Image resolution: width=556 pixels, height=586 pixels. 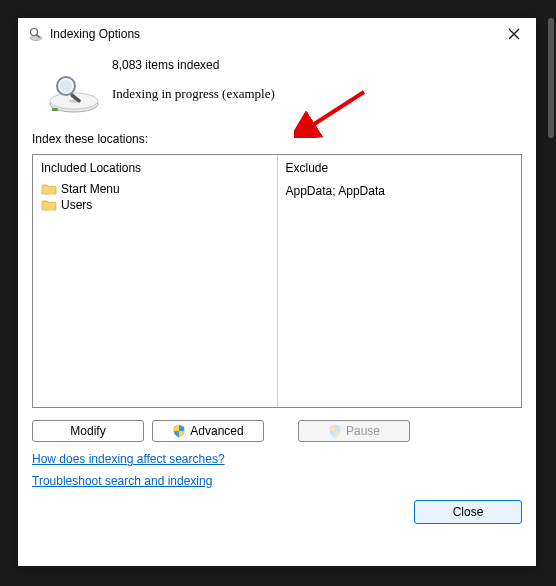 What do you see at coordinates (155, 205) in the screenshot?
I see `location-row: Users` at bounding box center [155, 205].